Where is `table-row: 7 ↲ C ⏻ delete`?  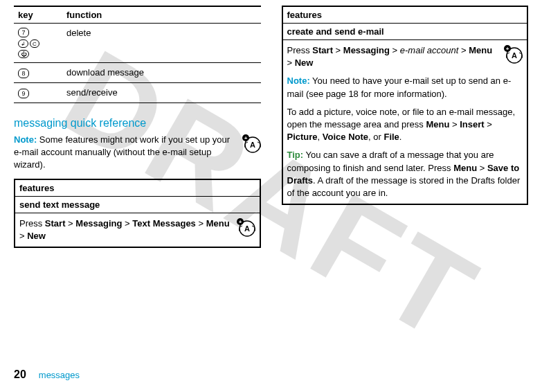
table-row: 7 ↲ C ⏻ delete is located at coordinates (137, 43).